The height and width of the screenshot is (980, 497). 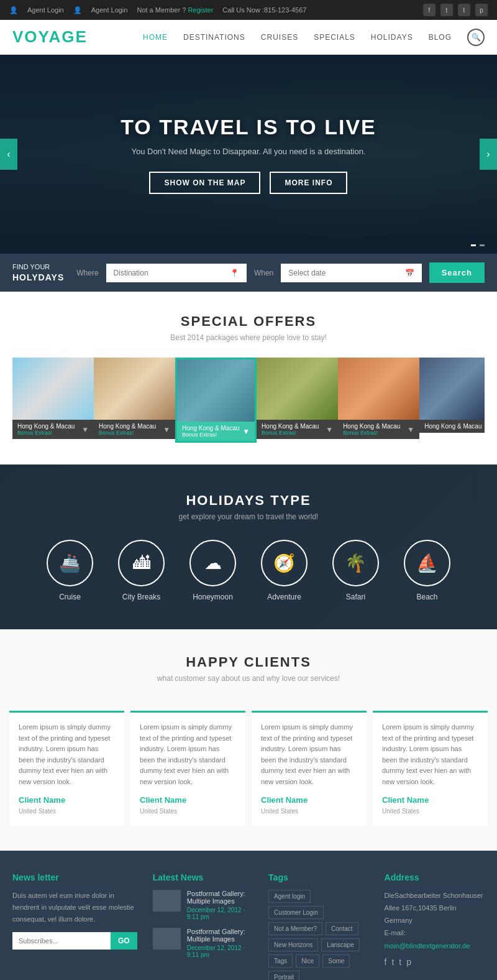 What do you see at coordinates (265, 10) in the screenshot?
I see `call-text: Call Us Now :815-123-4567` at bounding box center [265, 10].